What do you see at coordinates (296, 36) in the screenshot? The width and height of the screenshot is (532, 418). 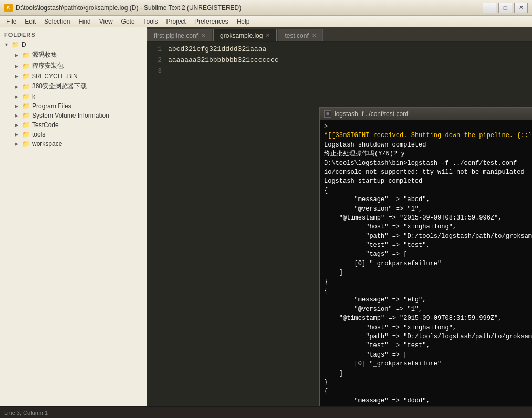 I see `tab-label: test.conf` at bounding box center [296, 36].